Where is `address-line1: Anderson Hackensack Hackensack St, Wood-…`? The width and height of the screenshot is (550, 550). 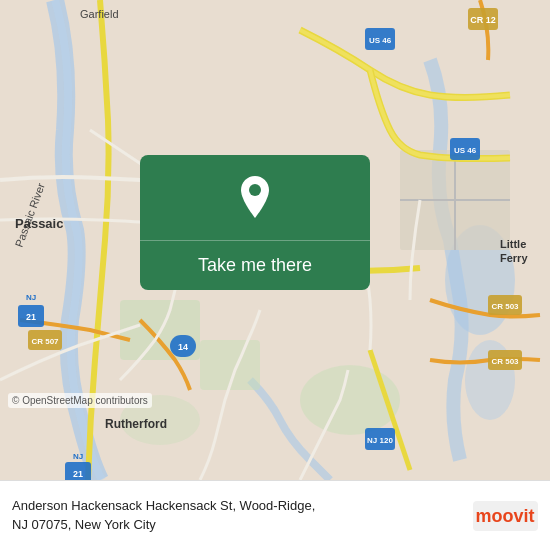 address-line1: Anderson Hackensack Hackensack St, Wood-… is located at coordinates (164, 506).